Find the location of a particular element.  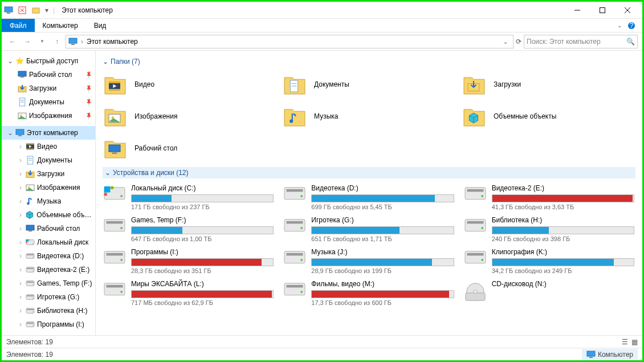

music-icon is located at coordinates (30, 201).